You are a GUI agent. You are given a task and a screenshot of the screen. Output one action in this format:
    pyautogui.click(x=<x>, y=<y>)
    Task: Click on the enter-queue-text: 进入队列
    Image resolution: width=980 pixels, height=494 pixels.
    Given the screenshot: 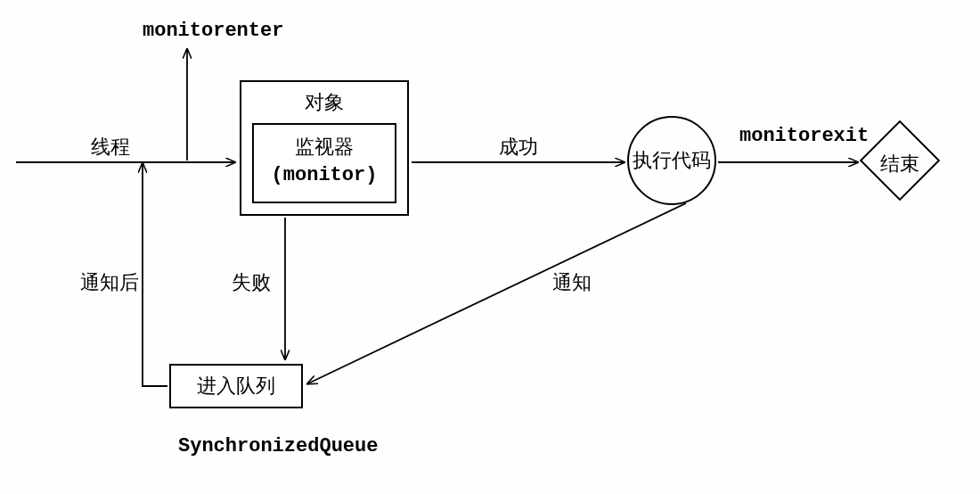 What is the action you would take?
    pyautogui.click(x=236, y=386)
    